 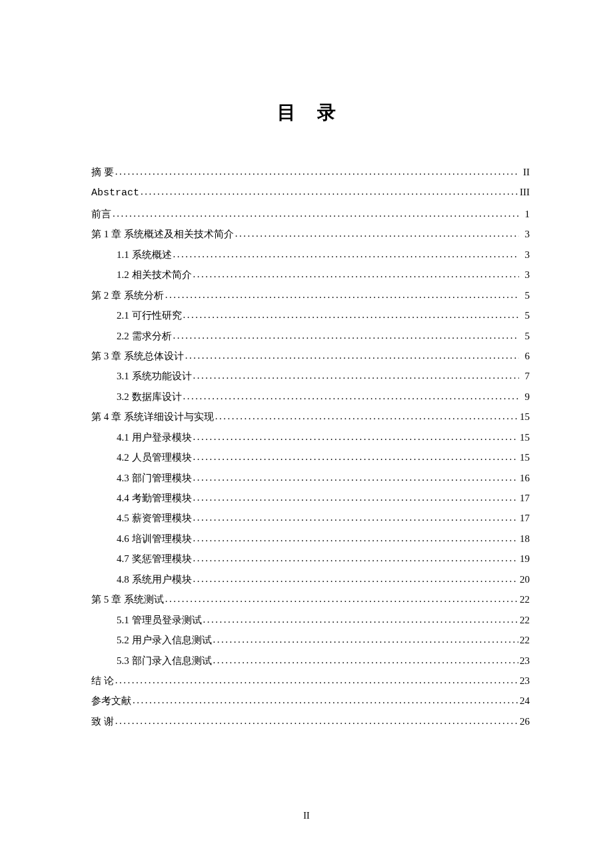 I want to click on toc-entry-label: 1.1 系统概述, so click(x=144, y=255).